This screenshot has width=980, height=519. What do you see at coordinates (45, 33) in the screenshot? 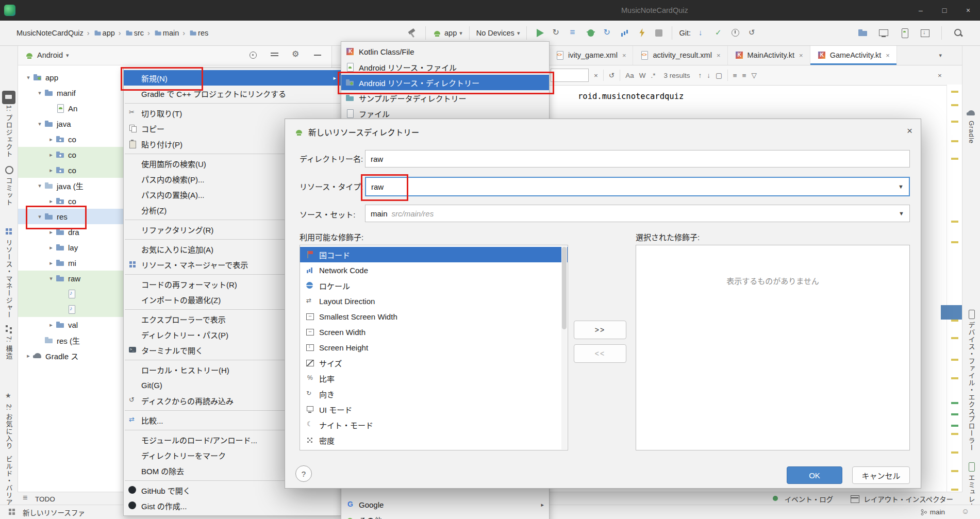
I see `breadcrumb-item: MusicNoteCardQuiz` at bounding box center [45, 33].